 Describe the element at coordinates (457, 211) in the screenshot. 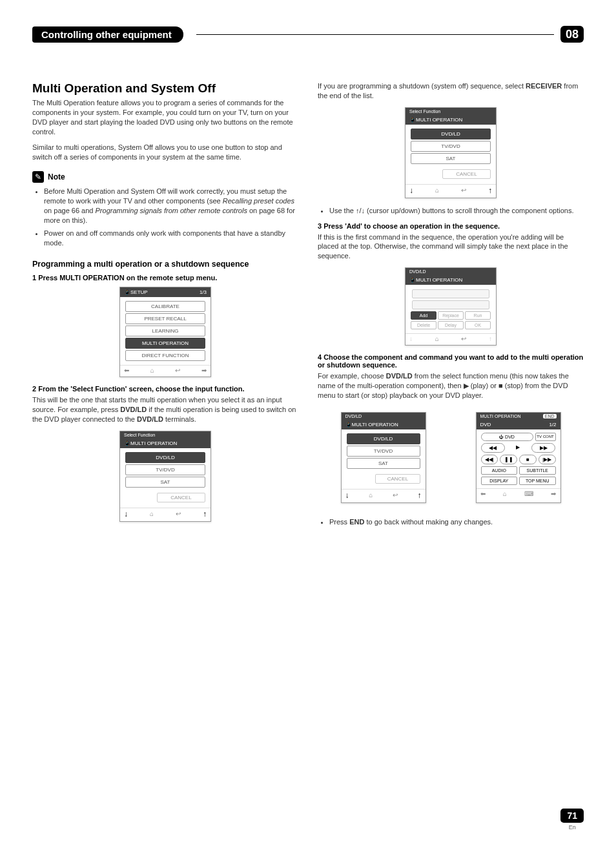

I see `cursor-bullet-item: Use the ↑/↓ (cursor up/down) buttons to …` at that location.